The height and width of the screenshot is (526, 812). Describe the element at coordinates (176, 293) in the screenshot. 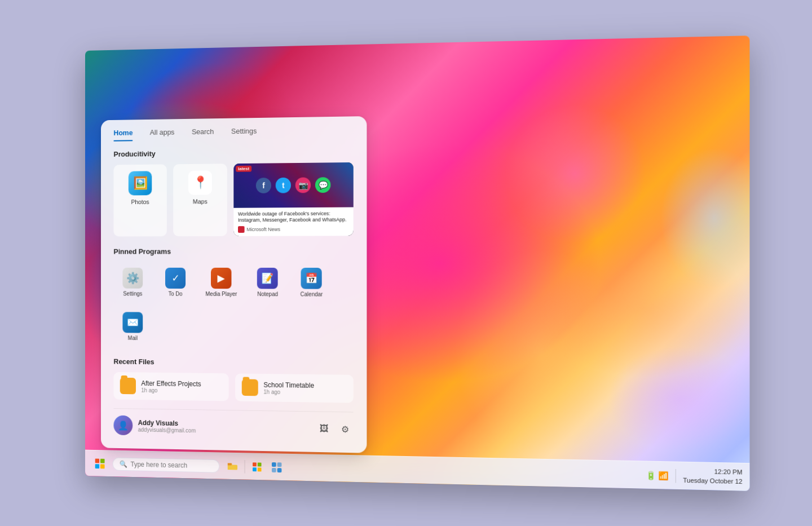

I see `todo-label: To Do` at that location.